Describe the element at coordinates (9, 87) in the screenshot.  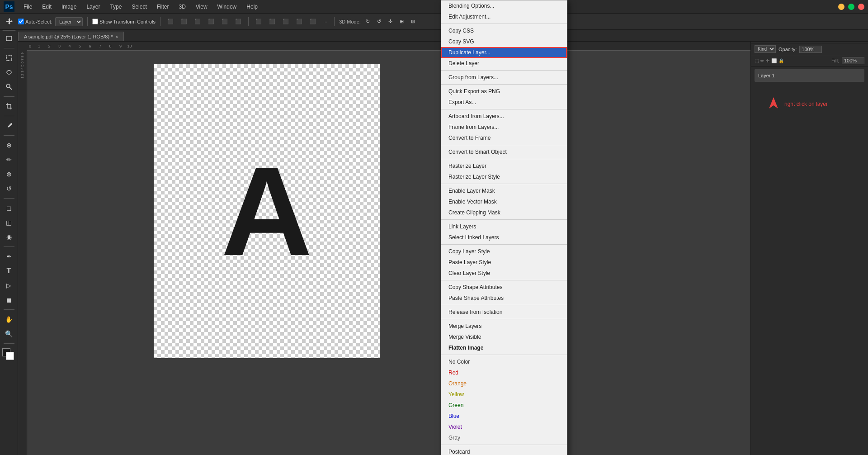
I see `tool-quick-select` at that location.